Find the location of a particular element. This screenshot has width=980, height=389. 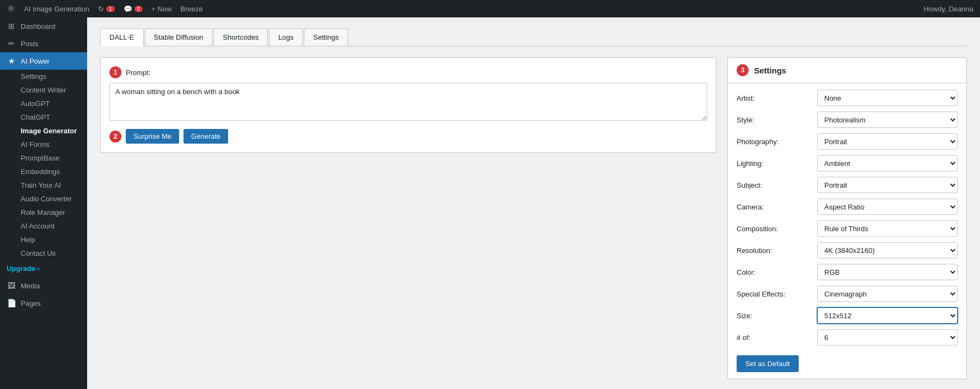

plugin-name: Breeze is located at coordinates (192, 9).